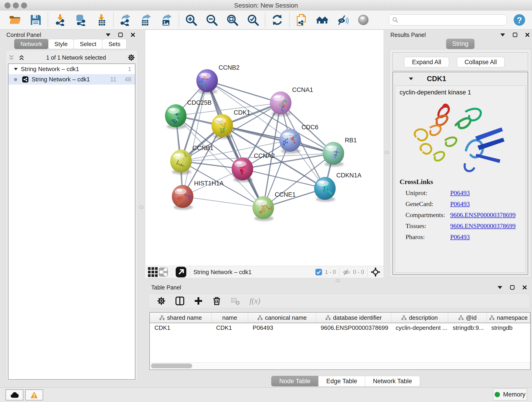  Describe the element at coordinates (126, 20) in the screenshot. I see `export-network-button` at that location.